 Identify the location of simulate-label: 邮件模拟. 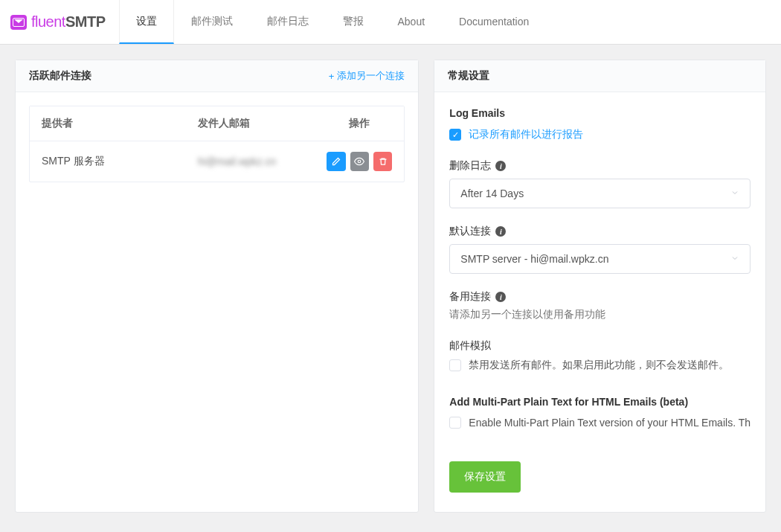
(600, 346).